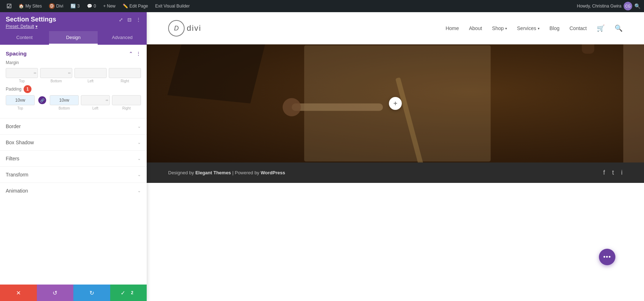  Describe the element at coordinates (73, 89) in the screenshot. I see `spacing-fields: Margin ⇔ Top ⇔` at that location.